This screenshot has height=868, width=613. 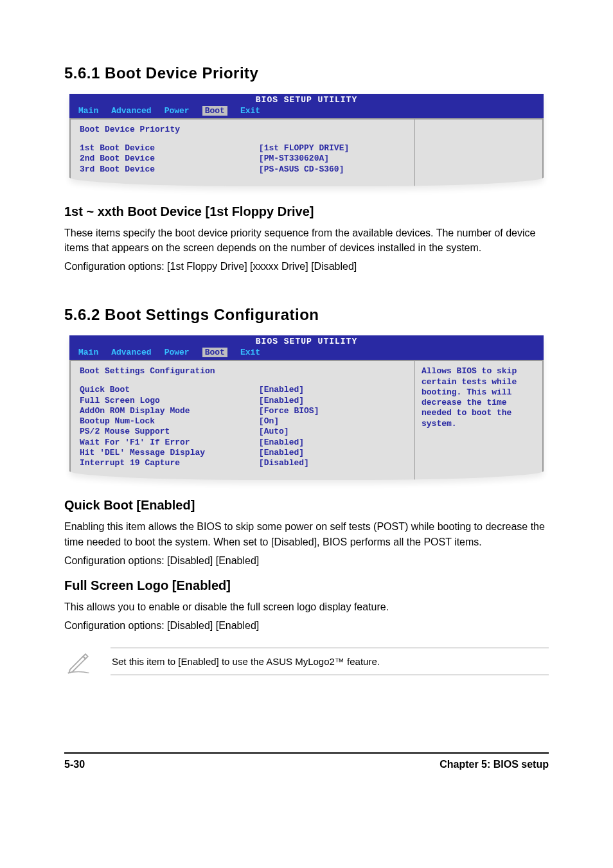 What do you see at coordinates (306, 505) in the screenshot?
I see `heading-quickboot: Quick Boot [Enabled]` at bounding box center [306, 505].